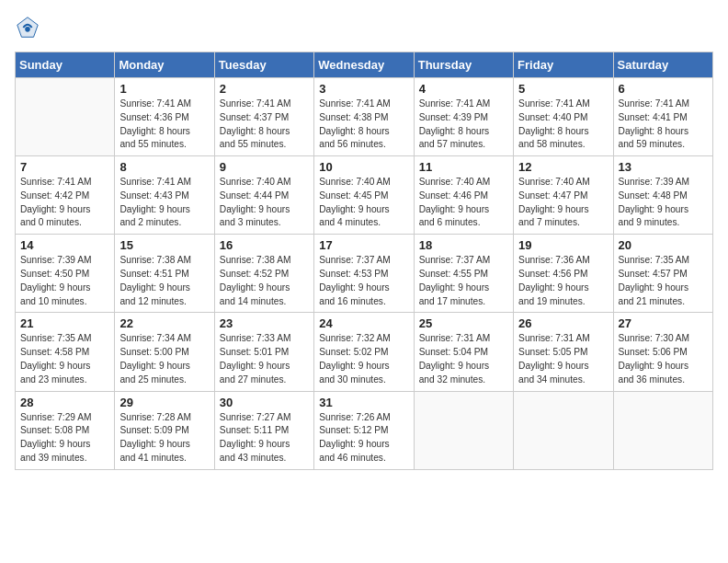  I want to click on cell-info: Sunrise: 7:31 AM Sunset: 5:04 PM Dayligh…, so click(463, 359).